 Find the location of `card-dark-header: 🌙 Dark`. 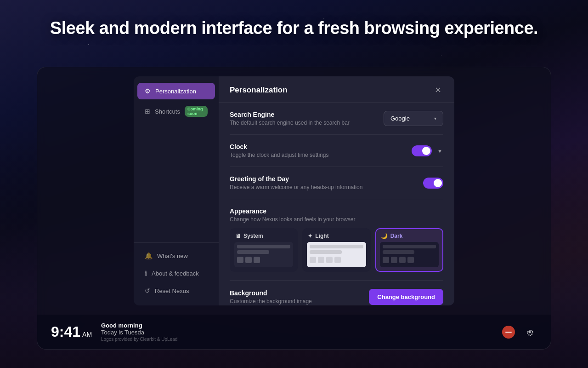

card-dark-header: 🌙 Dark is located at coordinates (409, 236).